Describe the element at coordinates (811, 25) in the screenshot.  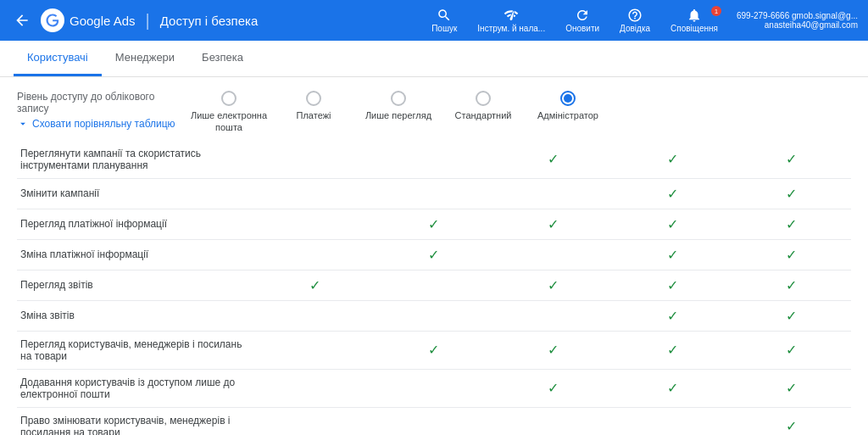
I see `user-email: anasteiha40@gmail.com` at that location.